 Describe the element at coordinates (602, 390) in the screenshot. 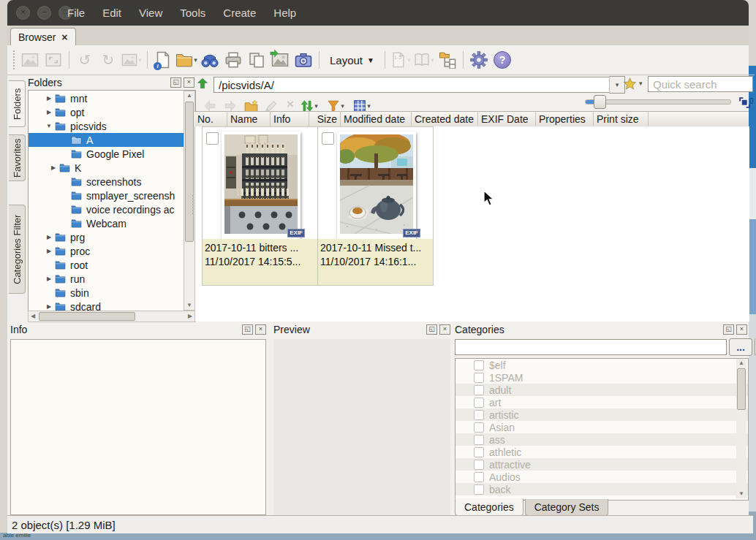

I see `category-item: adult` at that location.